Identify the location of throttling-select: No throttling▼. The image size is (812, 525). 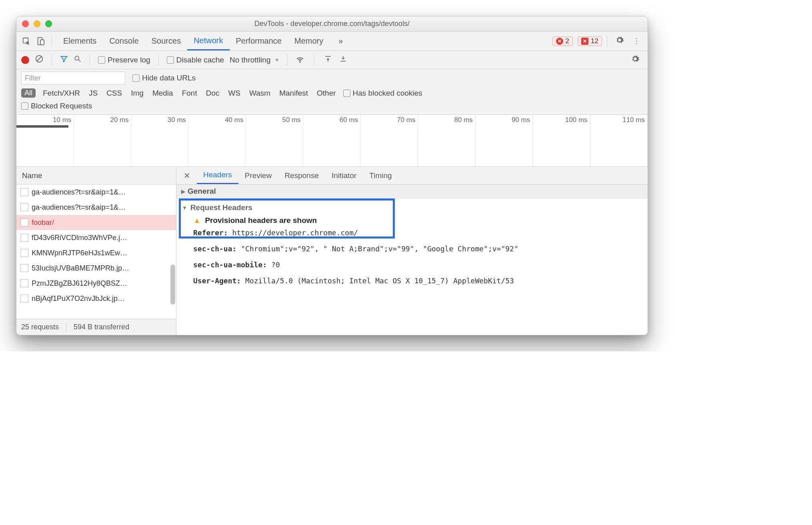
(254, 60).